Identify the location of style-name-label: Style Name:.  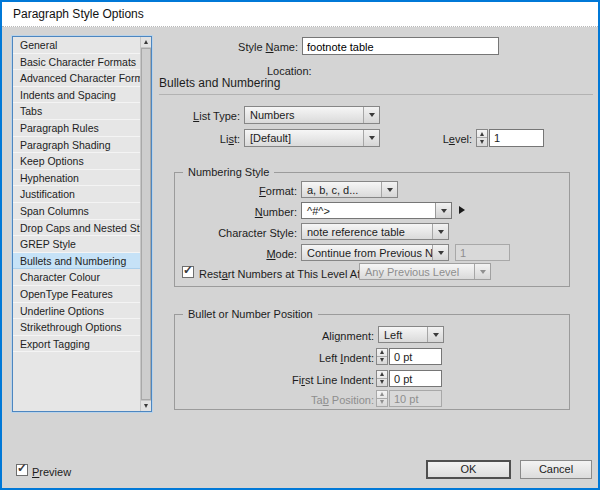
(230, 47).